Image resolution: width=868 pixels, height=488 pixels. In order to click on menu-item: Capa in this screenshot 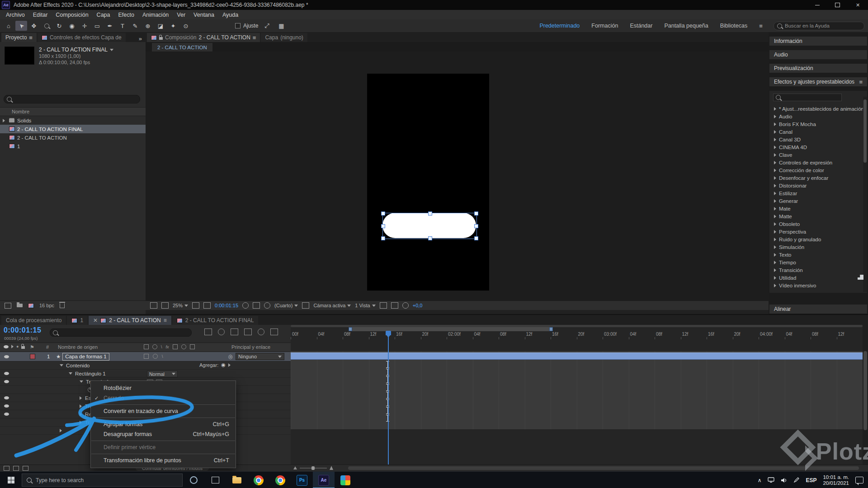, I will do `click(104, 15)`.